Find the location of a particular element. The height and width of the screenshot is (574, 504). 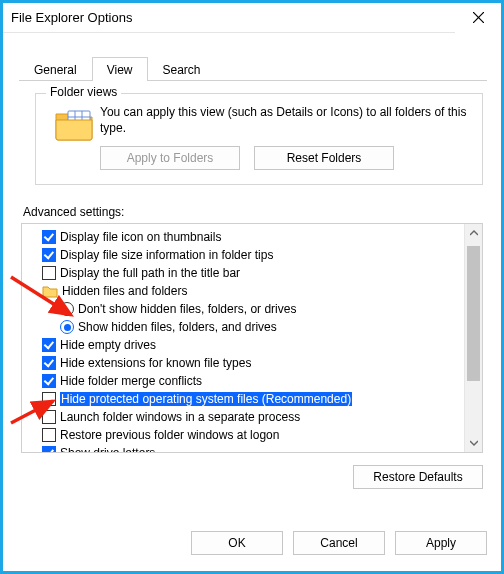

list-item-hide-protected: Hide protected operating system files (R… is located at coordinates (244, 399).